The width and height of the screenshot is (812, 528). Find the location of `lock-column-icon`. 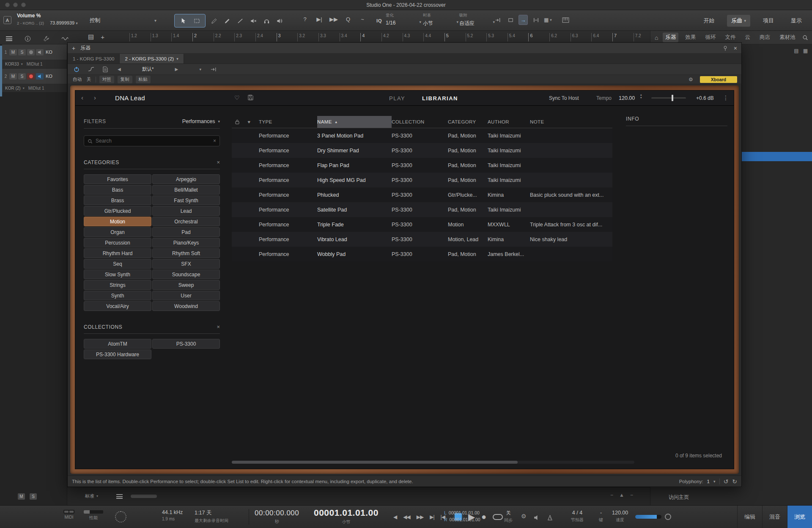

lock-column-icon is located at coordinates (237, 122).